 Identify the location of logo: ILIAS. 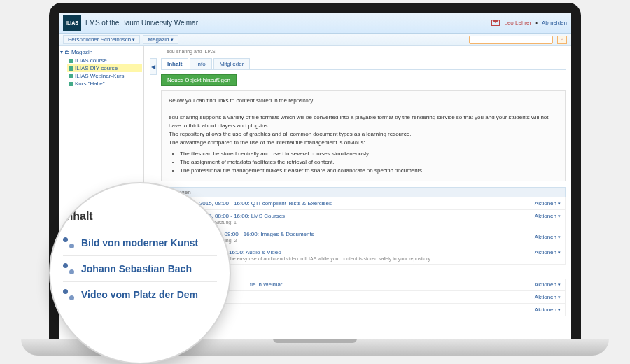
(72, 23).